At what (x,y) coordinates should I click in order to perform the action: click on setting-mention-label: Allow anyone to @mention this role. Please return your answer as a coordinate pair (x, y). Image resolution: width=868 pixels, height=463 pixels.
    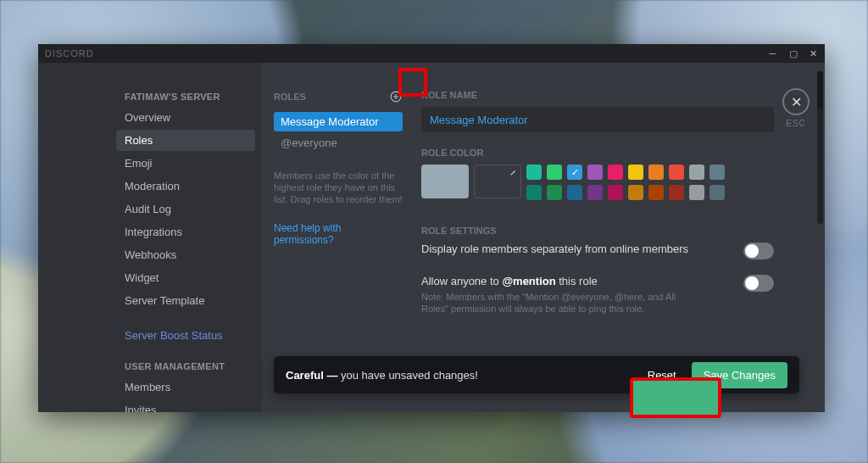
    Looking at the image, I should click on (561, 282).